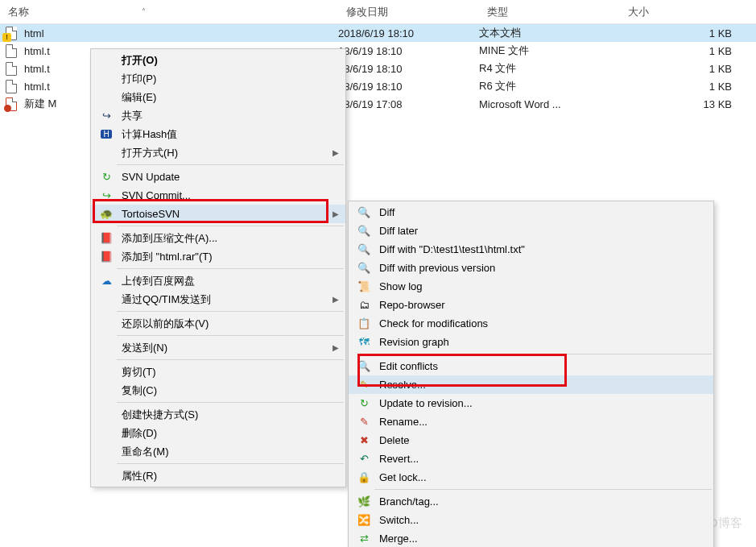 Image resolution: width=756 pixels, height=547 pixels. Describe the element at coordinates (364, 538) in the screenshot. I see `merge-icon: ⇄` at that location.